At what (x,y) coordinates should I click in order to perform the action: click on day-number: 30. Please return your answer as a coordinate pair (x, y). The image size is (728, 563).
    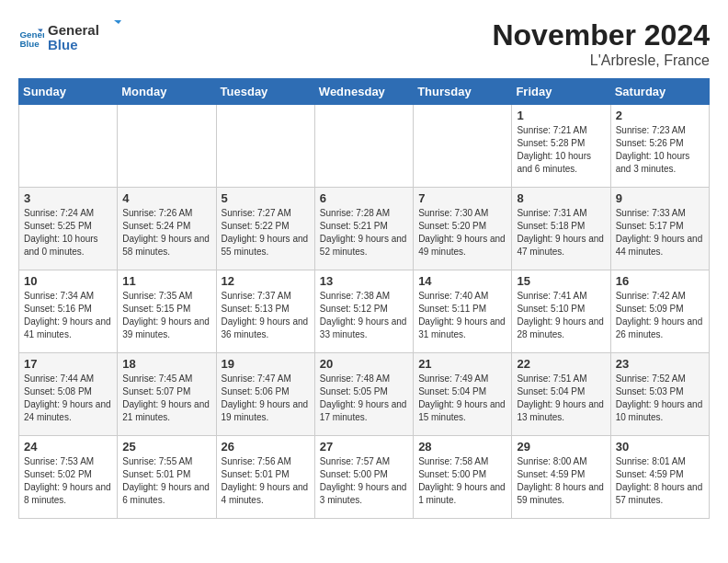
    Looking at the image, I should click on (660, 447).